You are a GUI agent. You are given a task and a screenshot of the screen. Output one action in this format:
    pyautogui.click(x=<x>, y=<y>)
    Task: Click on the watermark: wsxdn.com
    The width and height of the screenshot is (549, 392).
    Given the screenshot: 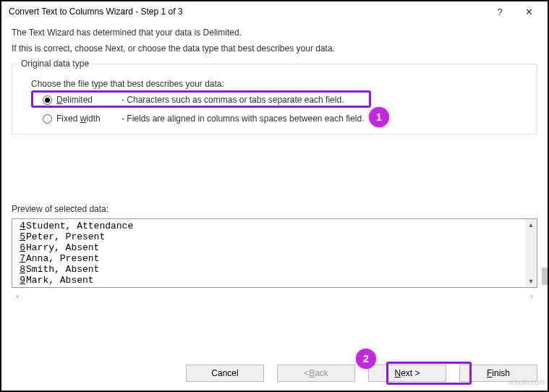 What is the action you would take?
    pyautogui.click(x=527, y=382)
    